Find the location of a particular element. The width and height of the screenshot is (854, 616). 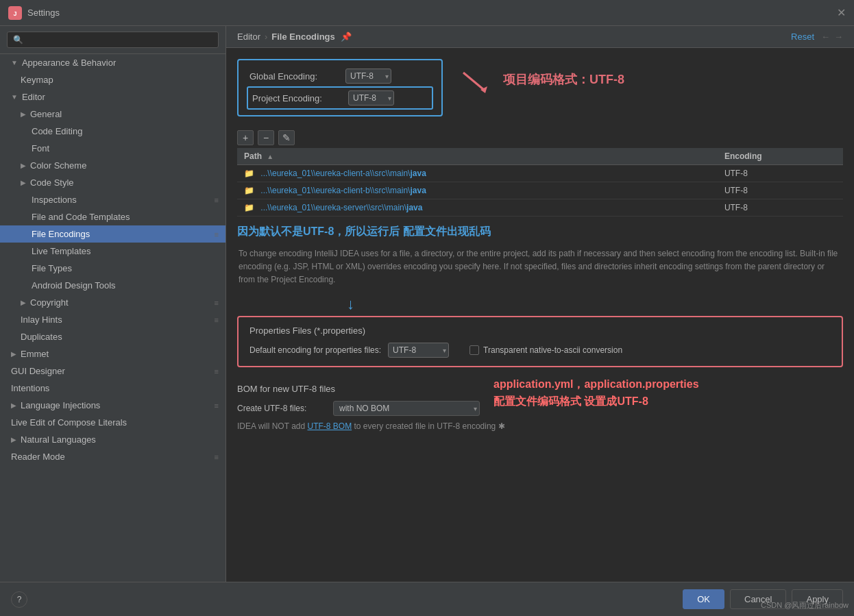

help-button: ? is located at coordinates (19, 600).